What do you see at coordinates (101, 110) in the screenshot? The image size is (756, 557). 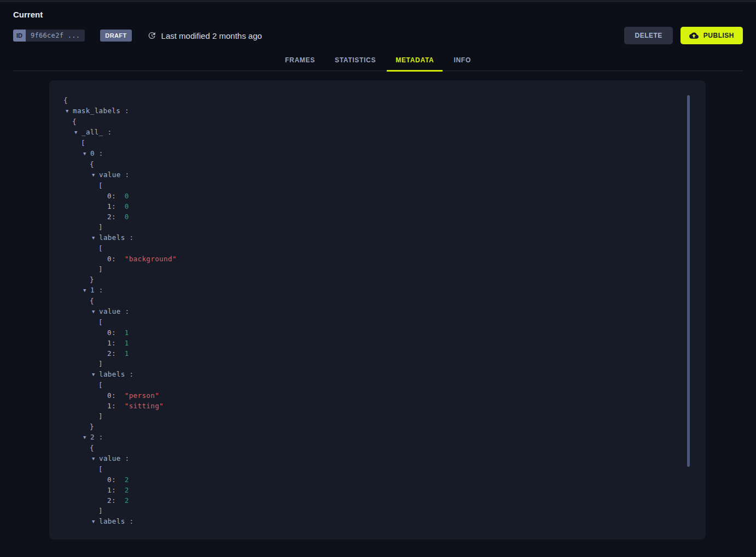 I see `json-key: mask_labels :` at bounding box center [101, 110].